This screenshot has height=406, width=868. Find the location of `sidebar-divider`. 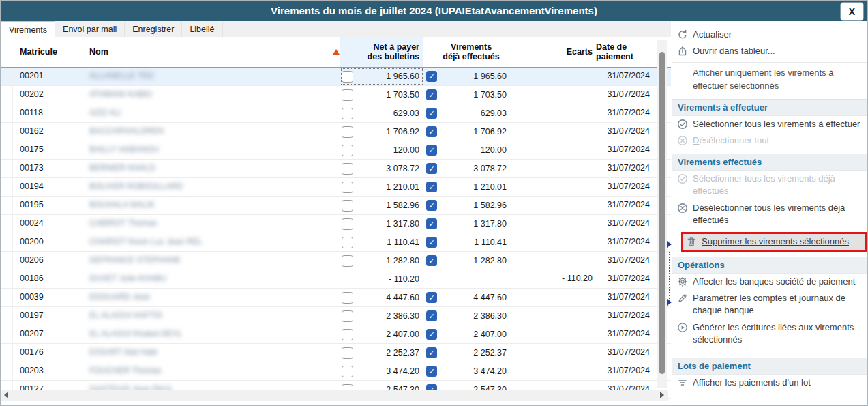

sidebar-divider is located at coordinates (770, 63).